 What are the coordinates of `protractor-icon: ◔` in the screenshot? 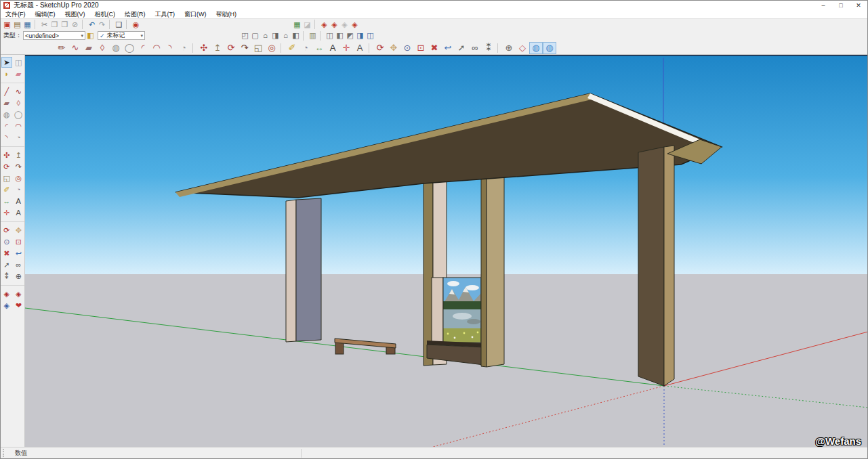 It's located at (18, 190).